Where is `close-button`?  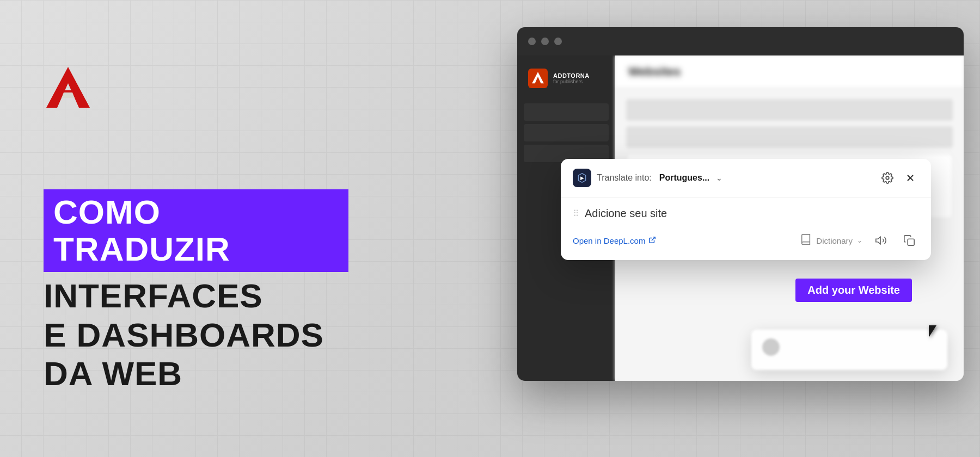
close-button is located at coordinates (910, 178).